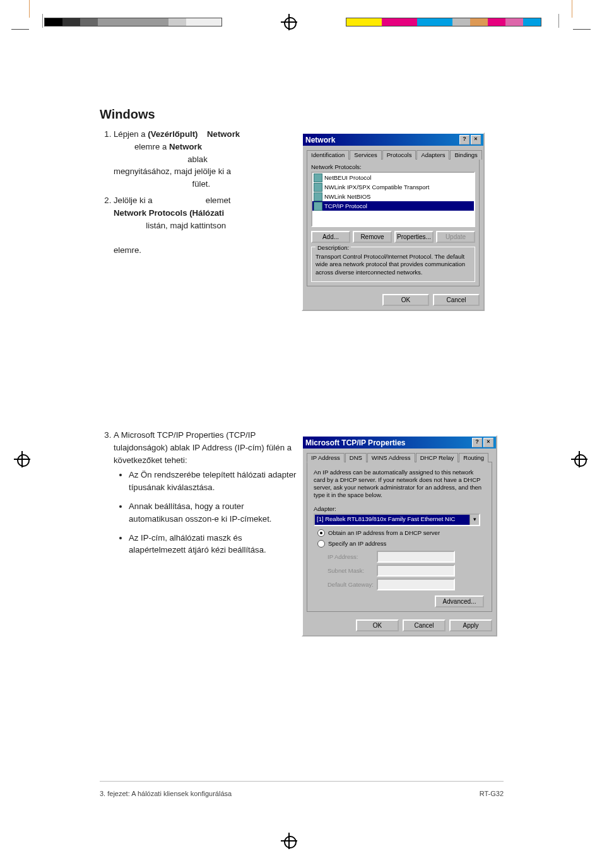 This screenshot has width=602, height=868. Describe the element at coordinates (333, 247) in the screenshot. I see `description-legend: Description:` at that location.